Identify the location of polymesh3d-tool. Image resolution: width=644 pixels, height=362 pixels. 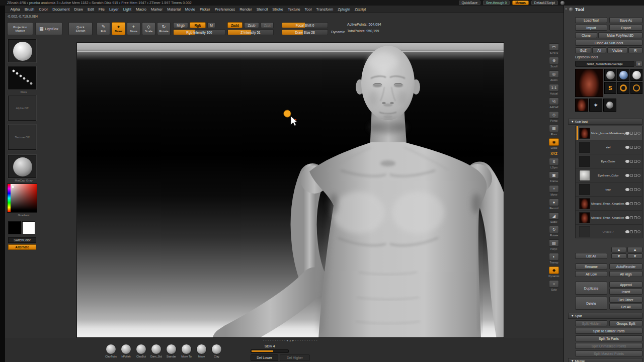
(610, 105).